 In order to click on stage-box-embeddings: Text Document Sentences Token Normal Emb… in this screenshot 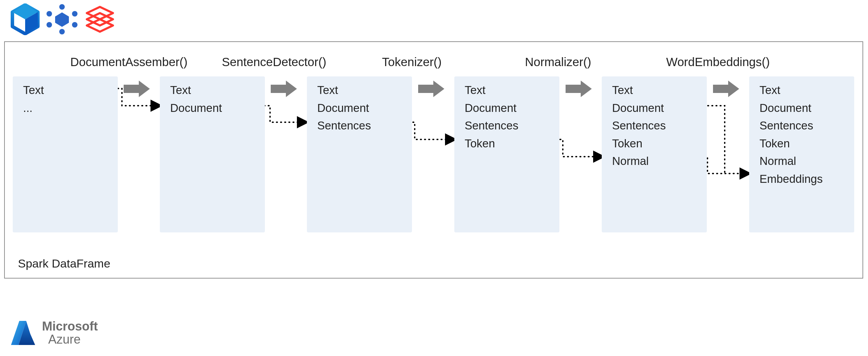, I will do `click(802, 154)`.